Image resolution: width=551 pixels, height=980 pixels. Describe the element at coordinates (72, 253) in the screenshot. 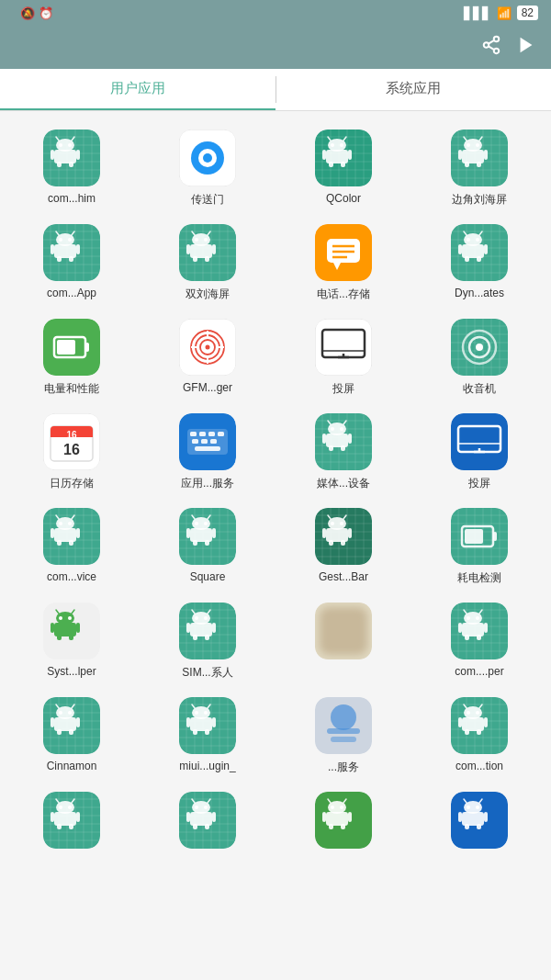

I see `app-icon-comapp` at that location.